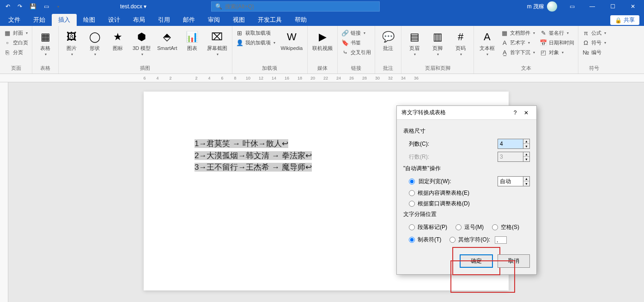 The width and height of the screenshot is (644, 302). What do you see at coordinates (145, 68) in the screenshot?
I see `group-illustrations-label: 插图` at bounding box center [145, 68].